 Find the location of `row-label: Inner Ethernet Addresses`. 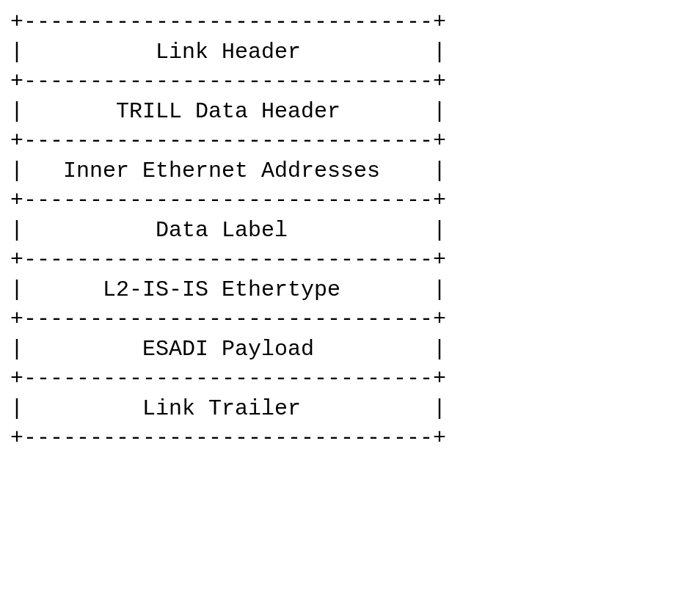

row-label: Inner Ethernet Addresses is located at coordinates (228, 171).